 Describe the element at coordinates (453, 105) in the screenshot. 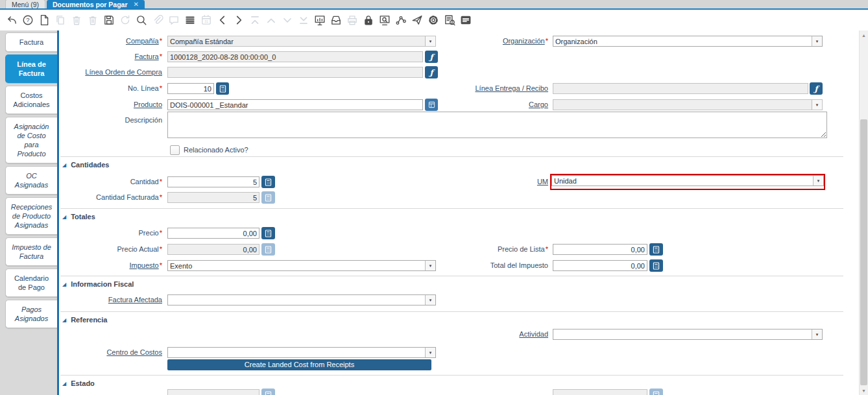

I see `field-label-cargo: Cargo` at that location.